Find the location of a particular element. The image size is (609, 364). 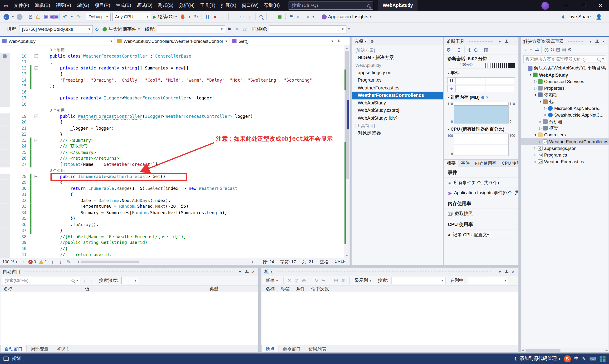

hscrollbar-thumb is located at coordinates (110, 262).